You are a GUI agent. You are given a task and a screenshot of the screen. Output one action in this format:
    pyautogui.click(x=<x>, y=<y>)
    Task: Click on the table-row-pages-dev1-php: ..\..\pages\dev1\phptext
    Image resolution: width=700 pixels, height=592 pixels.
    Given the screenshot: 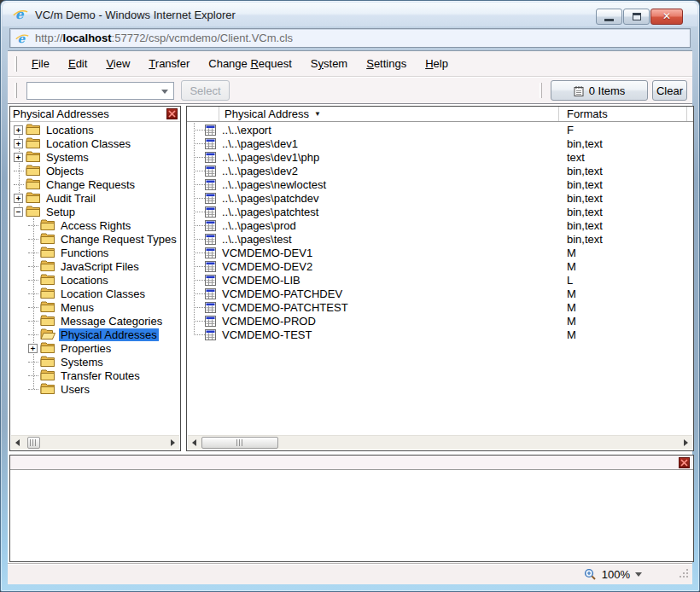 What is the action you would take?
    pyautogui.click(x=440, y=157)
    